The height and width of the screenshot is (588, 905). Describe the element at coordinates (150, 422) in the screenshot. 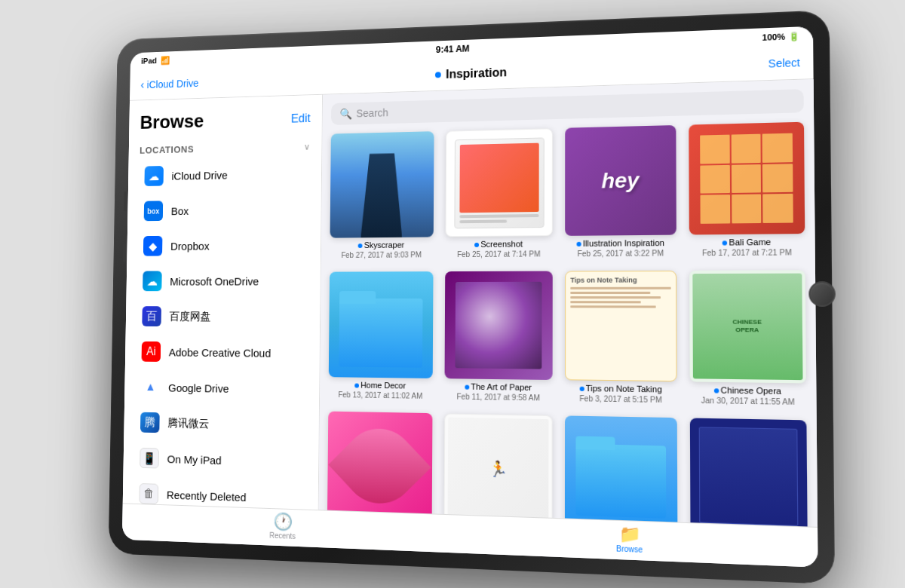

I see `tencent-icon: 腾` at that location.